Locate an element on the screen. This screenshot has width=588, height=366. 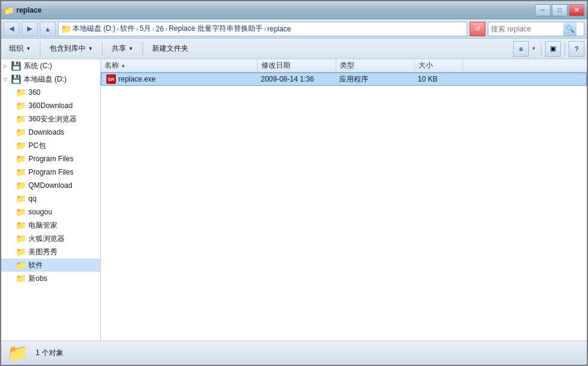
sidebar-item-360browser: 📁 360安全浏览器 is located at coordinates (51, 119).